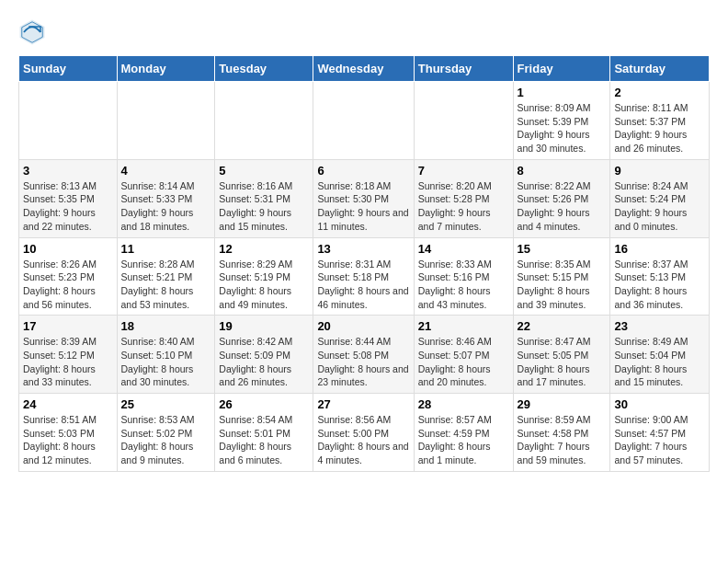 The image size is (728, 563). What do you see at coordinates (166, 171) in the screenshot?
I see `day-number: 4` at bounding box center [166, 171].